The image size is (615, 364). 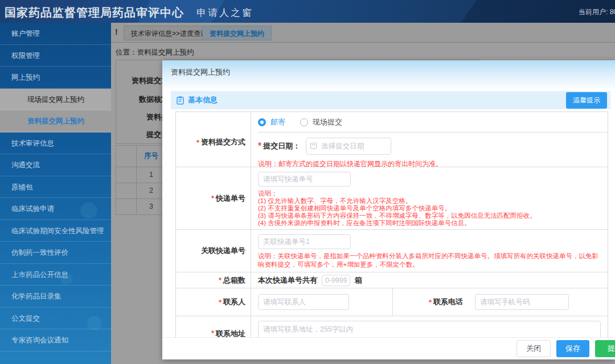 What do you see at coordinates (304, 179) in the screenshot?
I see `tracking-number-input` at bounding box center [304, 179].